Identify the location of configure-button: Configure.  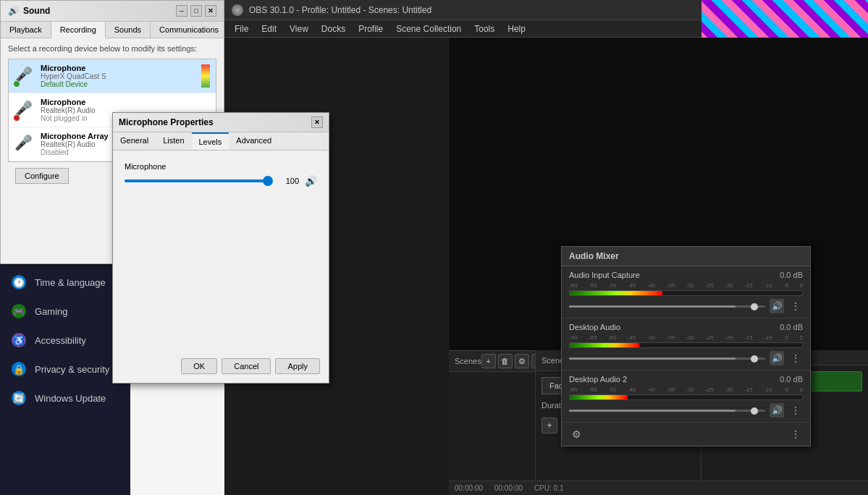
(42, 176).